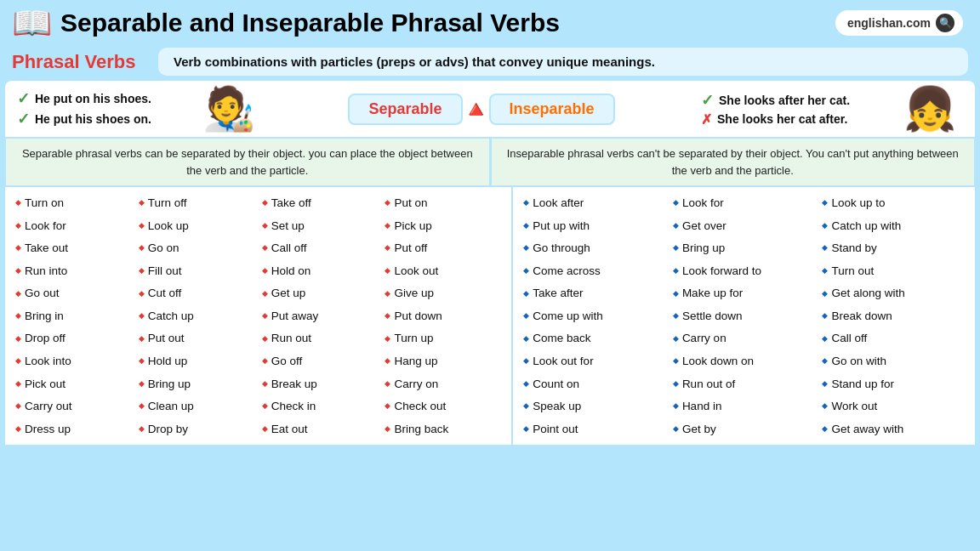 The width and height of the screenshot is (980, 551). I want to click on verb-text: Put away, so click(295, 316).